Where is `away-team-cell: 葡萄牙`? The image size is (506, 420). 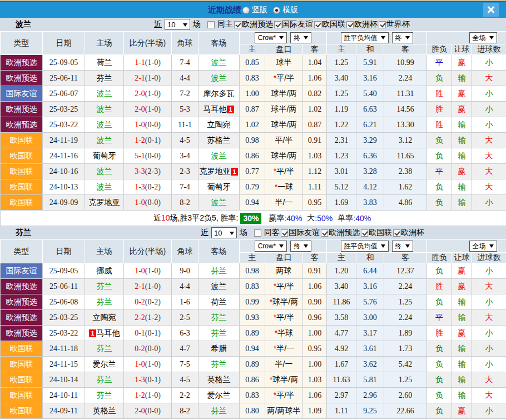
away-team-cell: 葡萄牙 is located at coordinates (219, 187).